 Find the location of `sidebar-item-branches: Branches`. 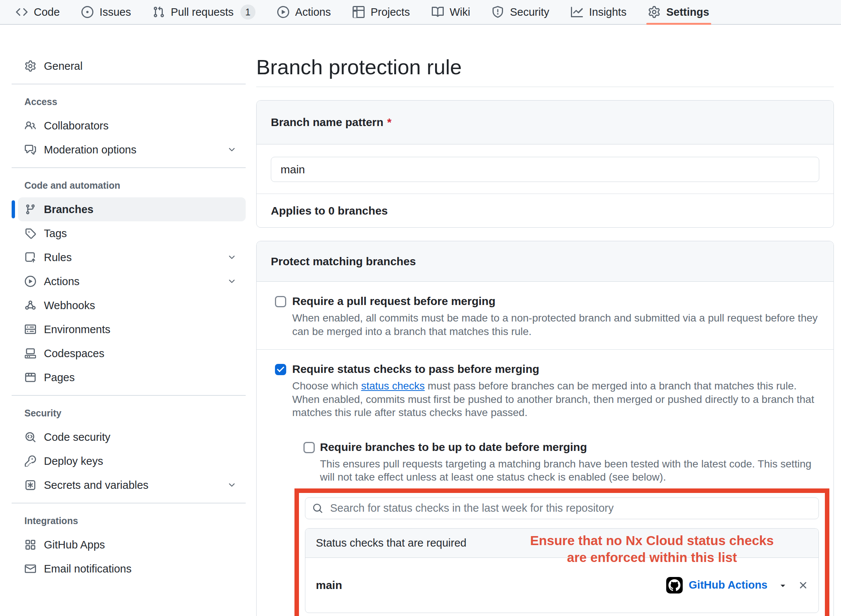

sidebar-item-branches: Branches is located at coordinates (132, 209).